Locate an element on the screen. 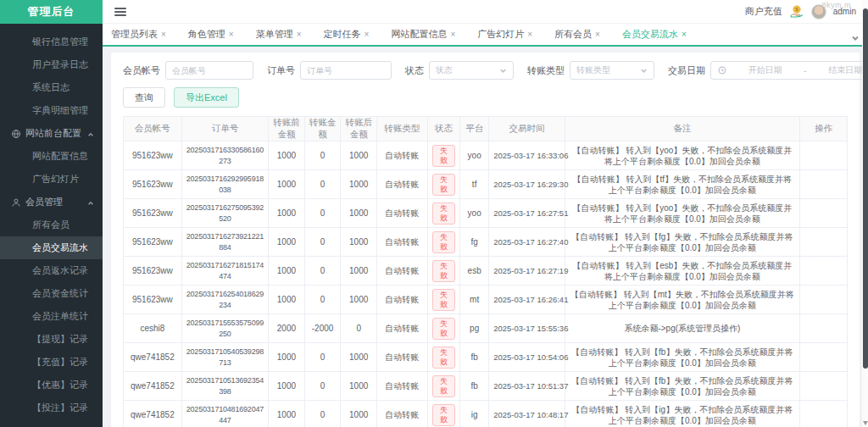 Image resolution: width=868 pixels, height=427 pixels. sidebar-item: 【优惠】记录 is located at coordinates (51, 385).